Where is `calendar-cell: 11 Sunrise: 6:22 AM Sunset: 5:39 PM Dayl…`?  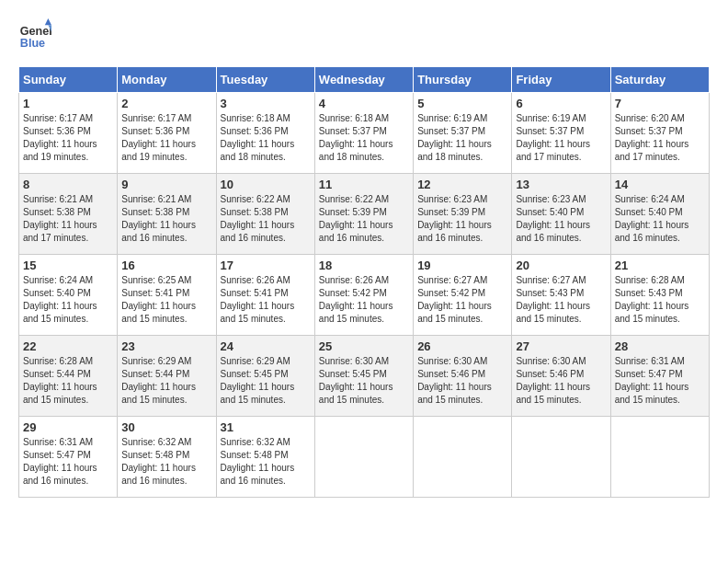 calendar-cell: 11 Sunrise: 6:22 AM Sunset: 5:39 PM Dayl… is located at coordinates (364, 214).